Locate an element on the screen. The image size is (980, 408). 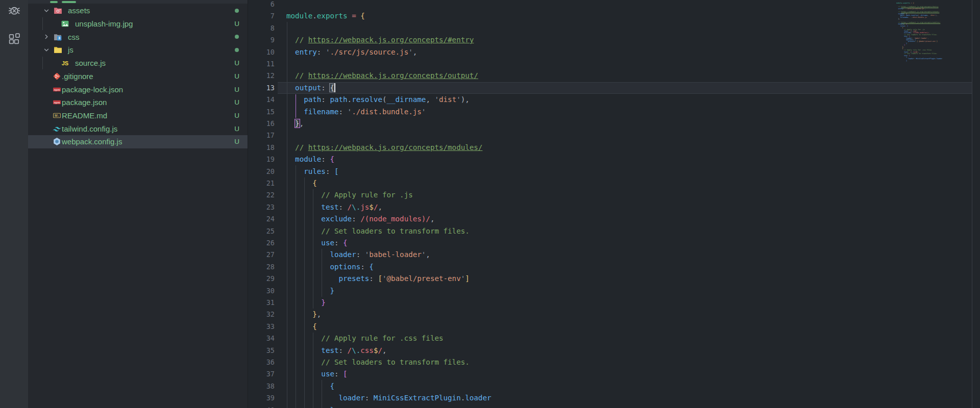
line-number: 10 is located at coordinates (261, 52).